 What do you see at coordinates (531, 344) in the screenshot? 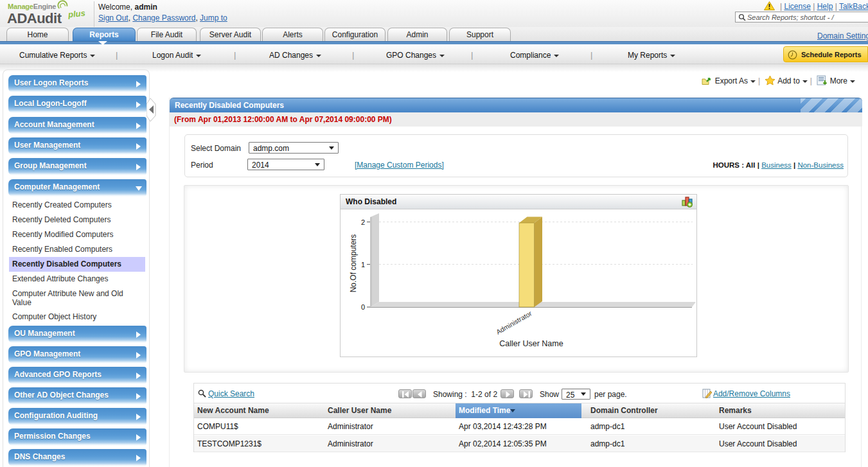
I see `svg-text: Caller User Name` at bounding box center [531, 344].